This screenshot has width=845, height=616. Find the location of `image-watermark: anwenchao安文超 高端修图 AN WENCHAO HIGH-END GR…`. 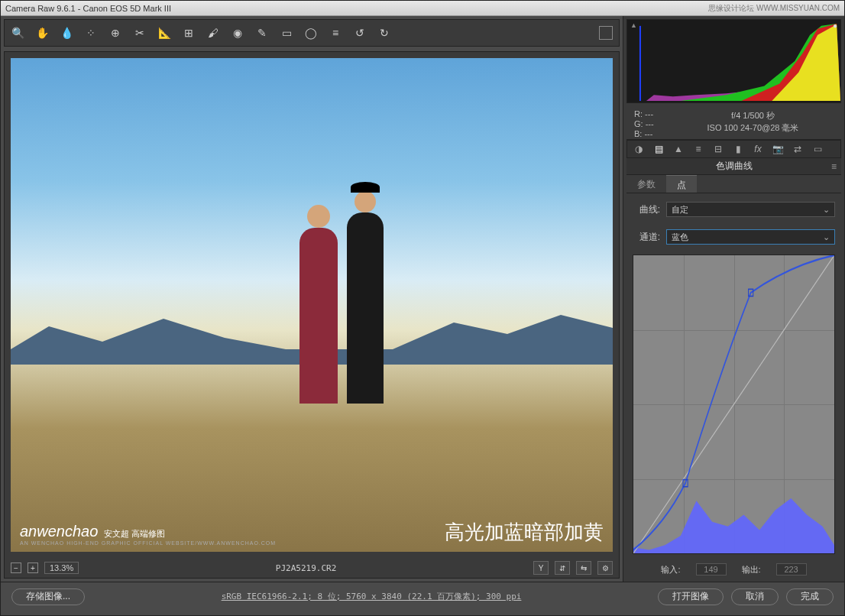

image-watermark: anwenchao安文超 高端修图 AN WENCHAO HIGH-END GR… is located at coordinates (148, 534).